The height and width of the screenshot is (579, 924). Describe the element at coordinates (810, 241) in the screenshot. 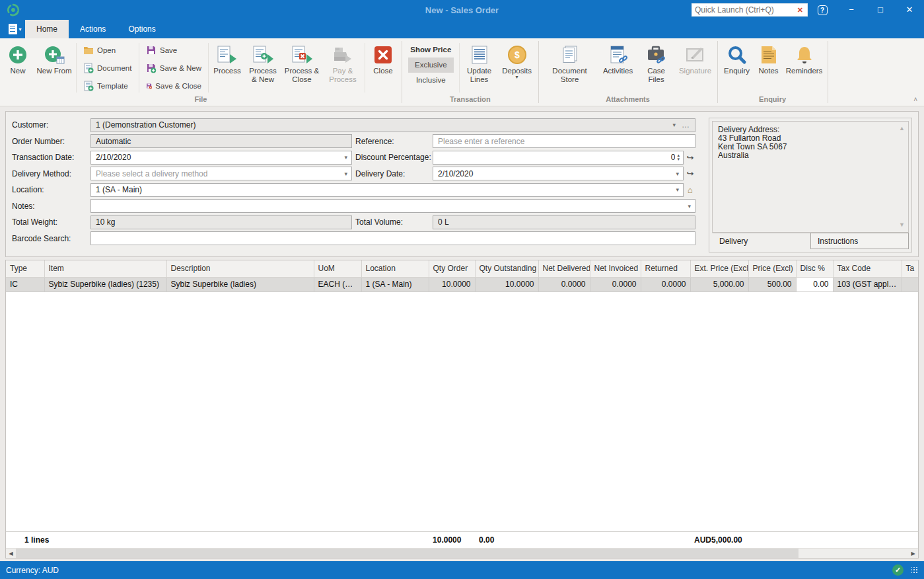

I see `address-tabs: Delivery Instructions` at that location.